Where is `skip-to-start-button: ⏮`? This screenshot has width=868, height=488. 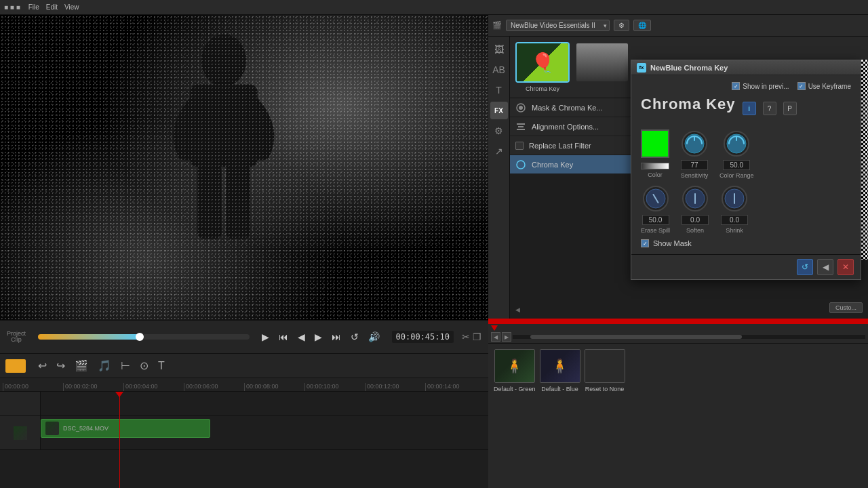 skip-to-start-button: ⏮ is located at coordinates (283, 337).